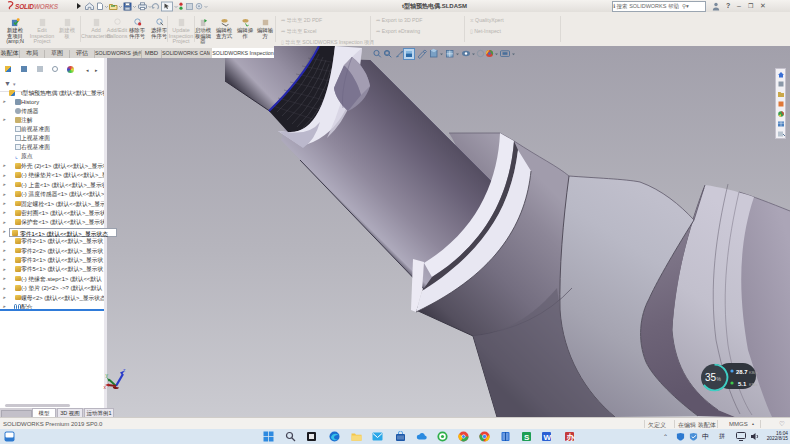  What do you see at coordinates (742, 384) in the screenshot?
I see `svg-text: 5.1` at bounding box center [742, 384].